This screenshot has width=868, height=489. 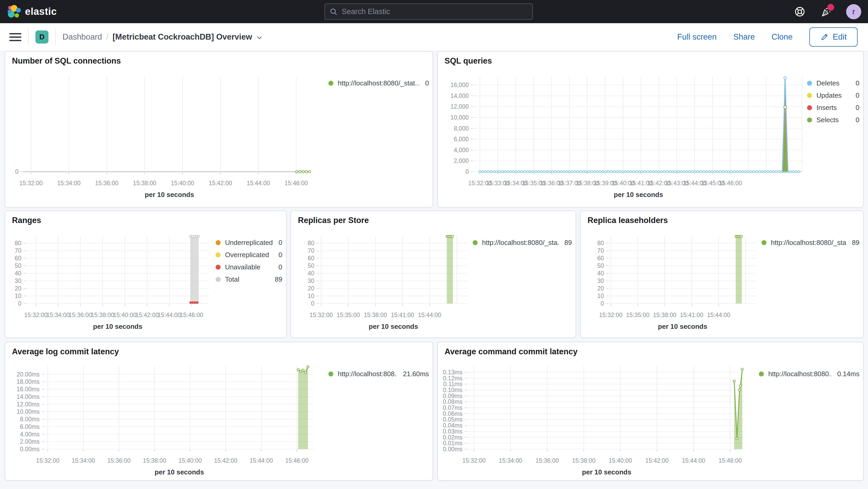 What do you see at coordinates (831, 7) in the screenshot?
I see `notification-dot` at bounding box center [831, 7].